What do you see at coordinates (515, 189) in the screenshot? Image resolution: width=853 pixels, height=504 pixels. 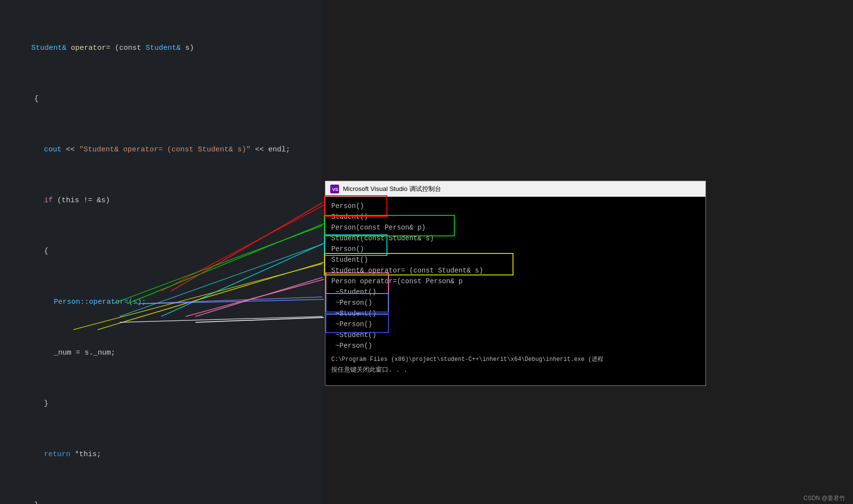 I see `console-titlebar: VS Microsoft Visual Studio 调试控制台` at bounding box center [515, 189].